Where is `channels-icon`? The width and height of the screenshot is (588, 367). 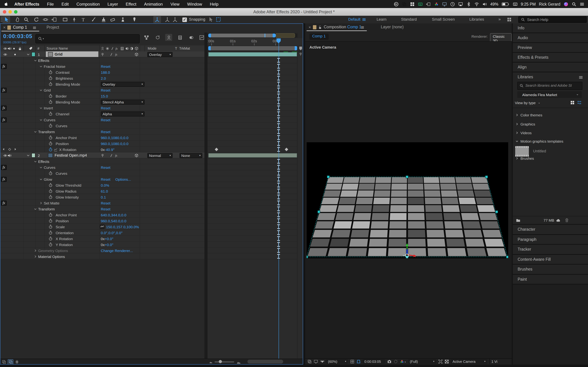 channels-icon is located at coordinates (402, 361).